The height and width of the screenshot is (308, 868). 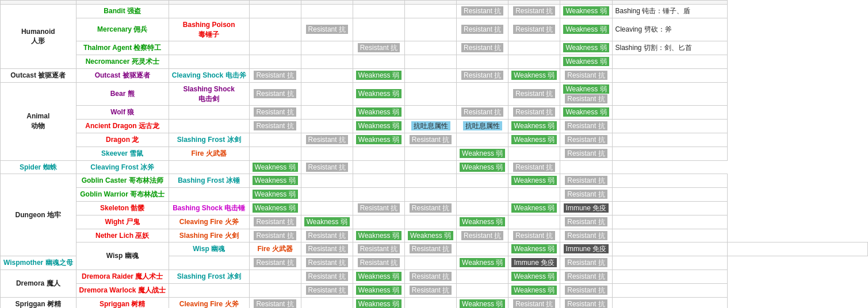 I want to click on monster-name: Dremora Warlock 魔人战士, so click(x=122, y=290).